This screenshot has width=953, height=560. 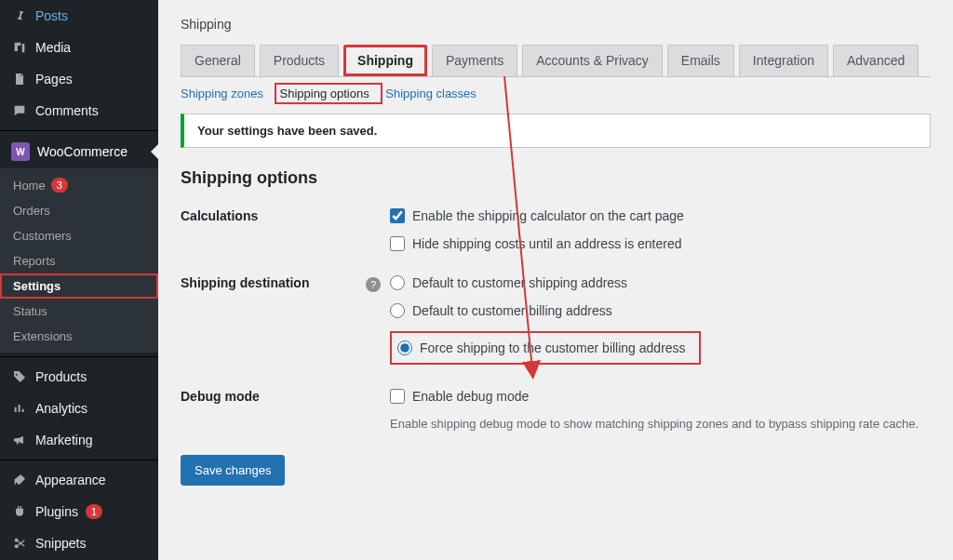 I want to click on subtab-shipping-zones: Shipping zones, so click(x=221, y=93).